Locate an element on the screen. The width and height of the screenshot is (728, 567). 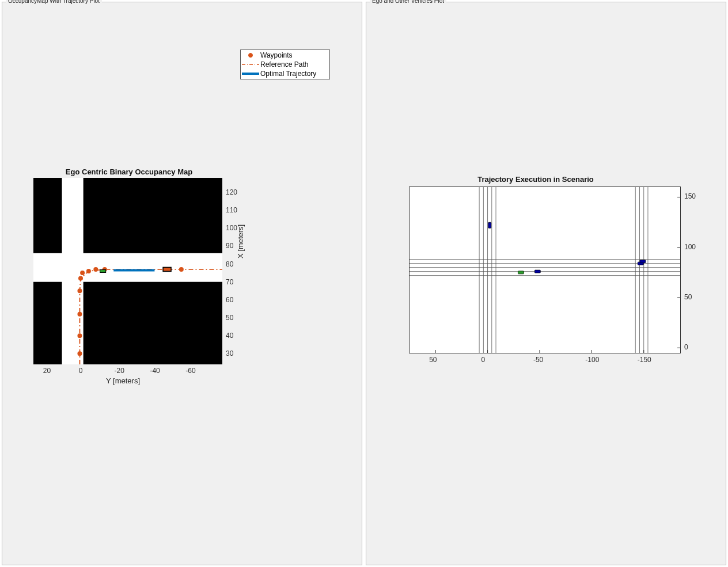
chart1-xlabel: Y [meters] is located at coordinates (123, 381).